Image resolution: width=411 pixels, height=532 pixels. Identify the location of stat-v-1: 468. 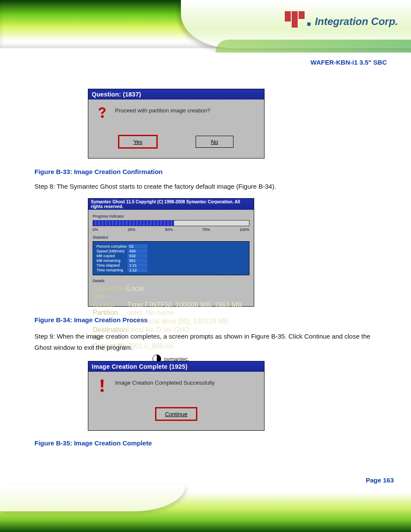
(137, 251).